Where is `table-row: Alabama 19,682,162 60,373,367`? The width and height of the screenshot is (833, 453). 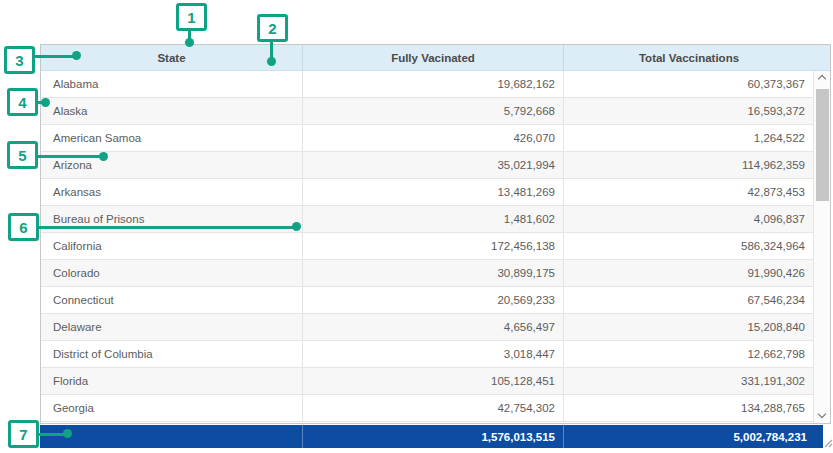
table-row: Alabama 19,682,162 60,373,367 is located at coordinates (427, 84).